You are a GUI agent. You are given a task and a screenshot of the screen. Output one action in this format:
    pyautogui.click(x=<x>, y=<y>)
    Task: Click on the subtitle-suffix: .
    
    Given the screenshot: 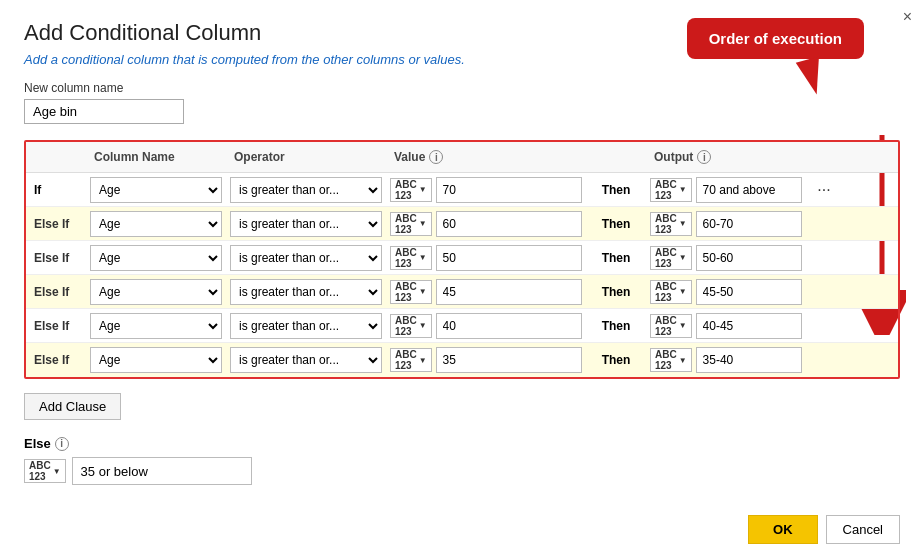 What is the action you would take?
    pyautogui.click(x=463, y=60)
    